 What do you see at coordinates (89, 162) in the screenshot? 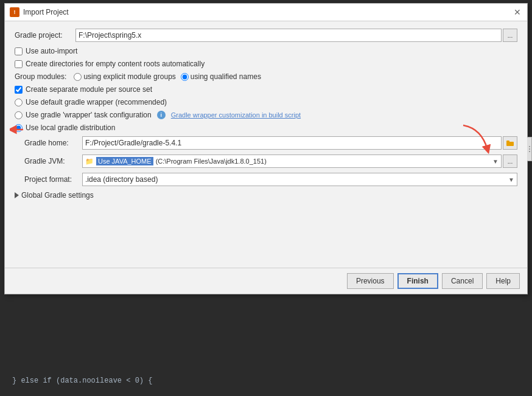
I see `jvm-folder-icon: 📁` at bounding box center [89, 162].